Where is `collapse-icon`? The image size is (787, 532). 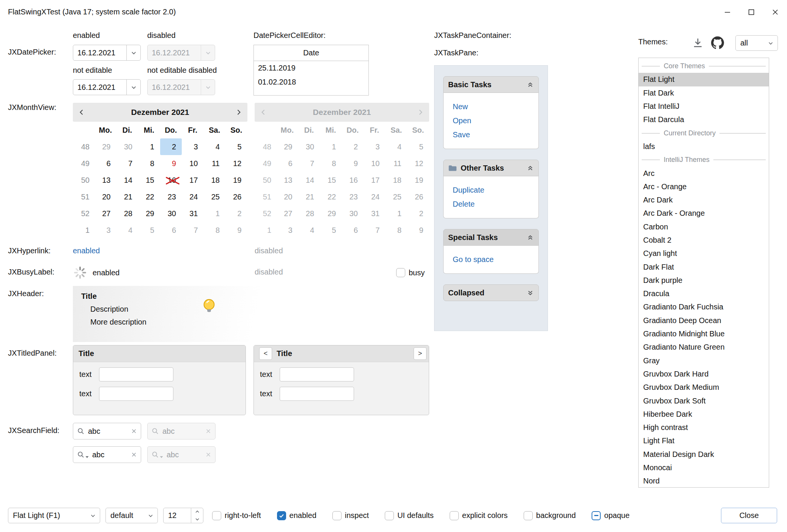 collapse-icon is located at coordinates (530, 85).